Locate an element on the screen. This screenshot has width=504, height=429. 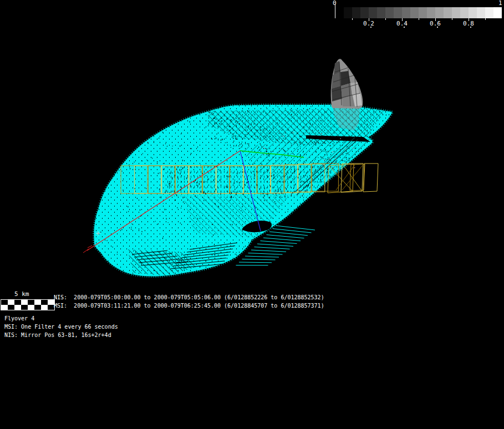
scalebar-label: 5 km is located at coordinates (22, 294).